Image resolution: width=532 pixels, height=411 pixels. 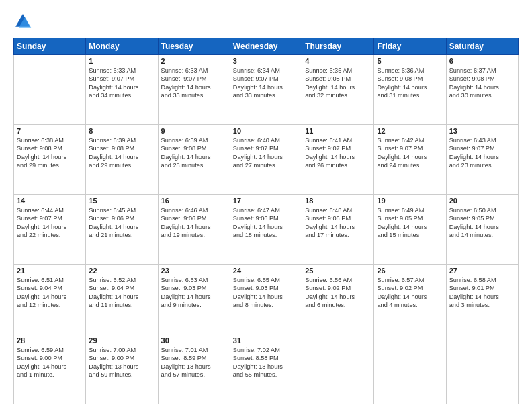 I want to click on calendar-cell: 17Sunrise: 6:47 AM Sunset: 9:06 PM Dayli…, so click(x=266, y=230).